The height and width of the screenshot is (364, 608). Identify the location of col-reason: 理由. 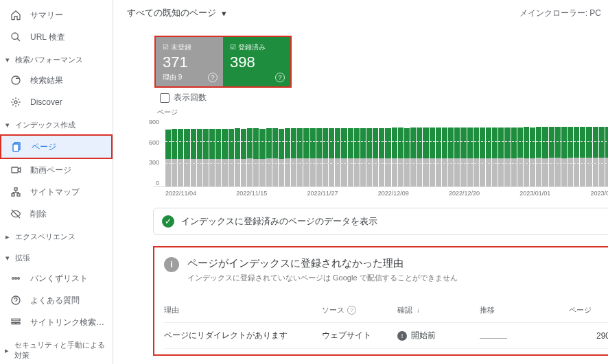
(243, 310).